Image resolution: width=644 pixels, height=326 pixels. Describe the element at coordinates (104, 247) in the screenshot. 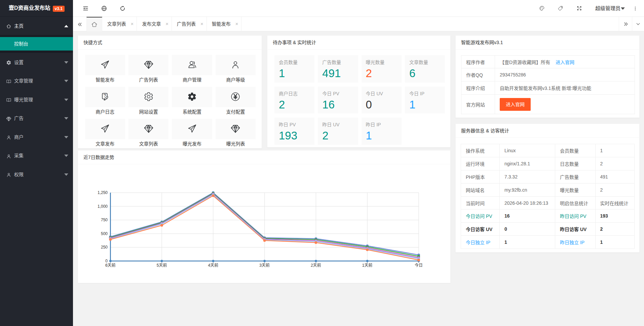

I see `svg-text: 250` at that location.